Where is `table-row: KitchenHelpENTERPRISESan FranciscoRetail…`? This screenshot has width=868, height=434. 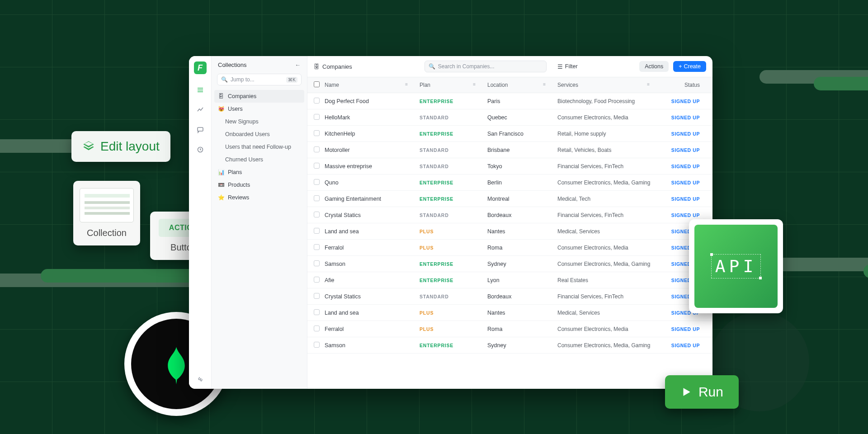 table-row: KitchenHelpENTERPRISESan FranciscoRetail… is located at coordinates (510, 134).